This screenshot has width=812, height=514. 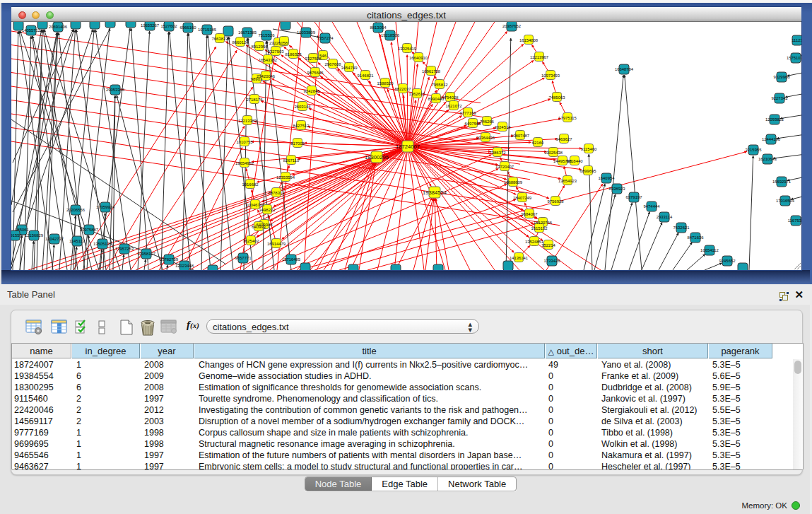 I want to click on svg-text: 18300295, so click(x=377, y=157).